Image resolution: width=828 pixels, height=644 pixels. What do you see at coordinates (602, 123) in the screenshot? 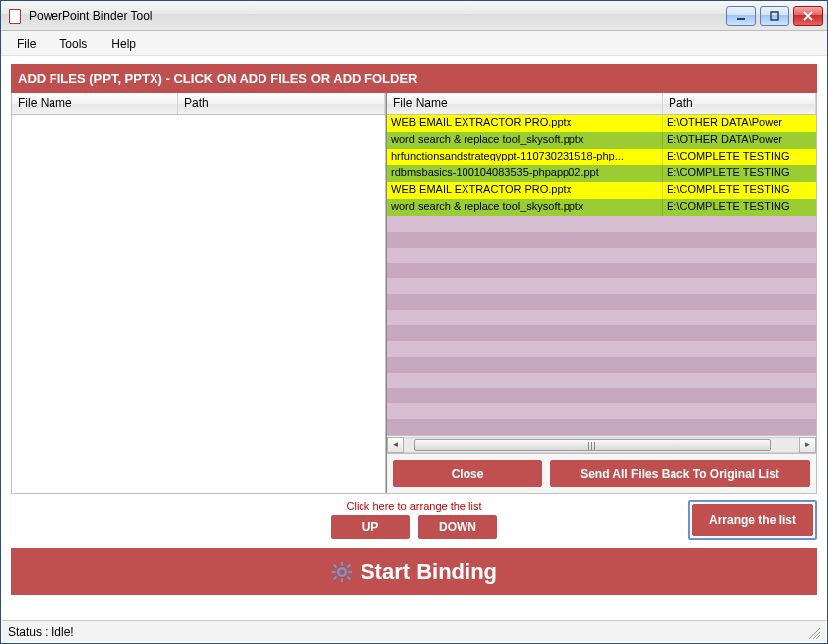
I see `table-row: WEB EMAIL EXTRACTOR PRO.pptxE:\OTHER DAT…` at bounding box center [602, 123].